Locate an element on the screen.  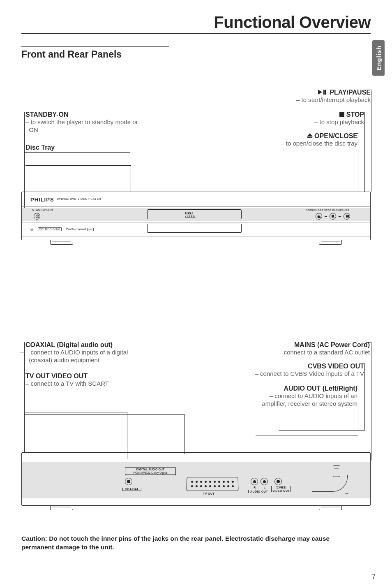
callout-audio-out-desc: – connect to AUDIO inputs of an amplifie… is located at coordinates (279, 400).